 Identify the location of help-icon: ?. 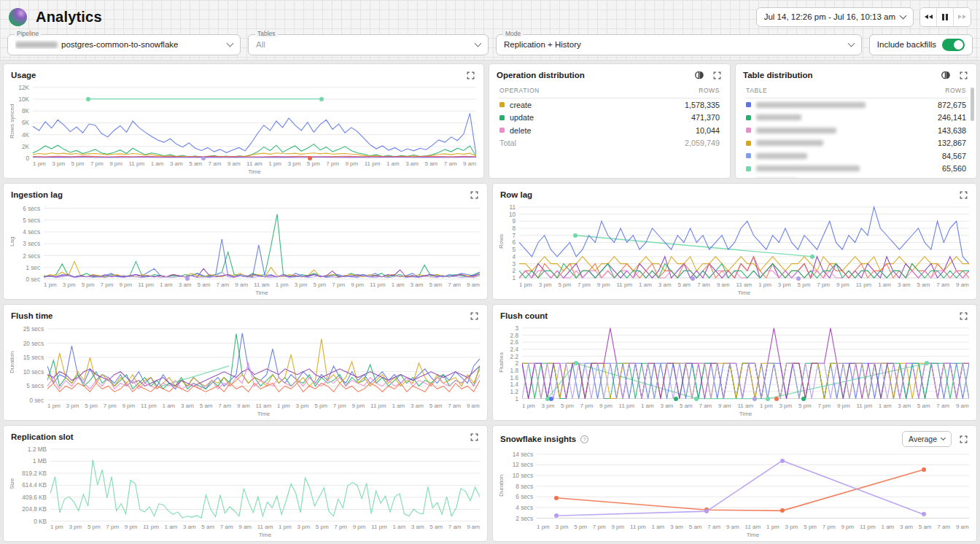
(585, 439).